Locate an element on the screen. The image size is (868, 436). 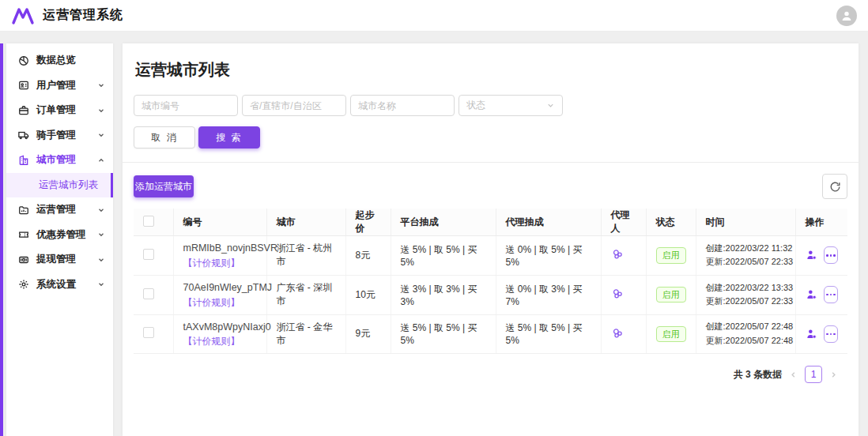
top-header: 运营管理系统 is located at coordinates (434, 16).